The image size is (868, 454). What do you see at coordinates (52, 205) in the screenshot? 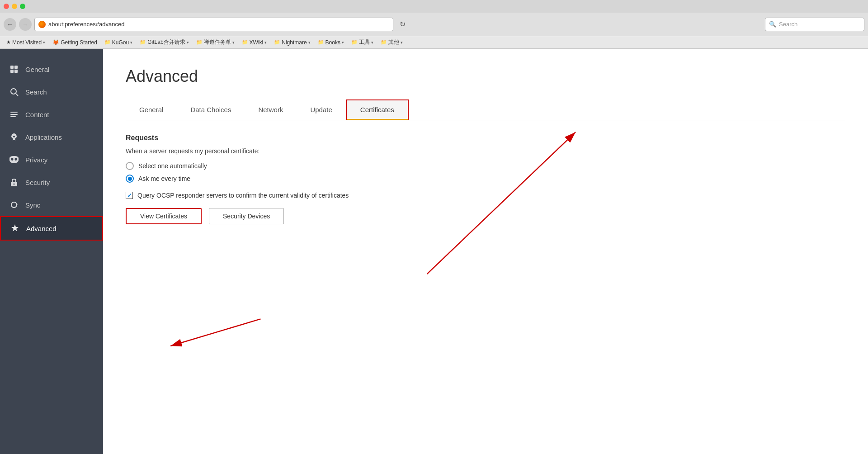
I see `sidebar-item-sync: Sync` at bounding box center [52, 205].